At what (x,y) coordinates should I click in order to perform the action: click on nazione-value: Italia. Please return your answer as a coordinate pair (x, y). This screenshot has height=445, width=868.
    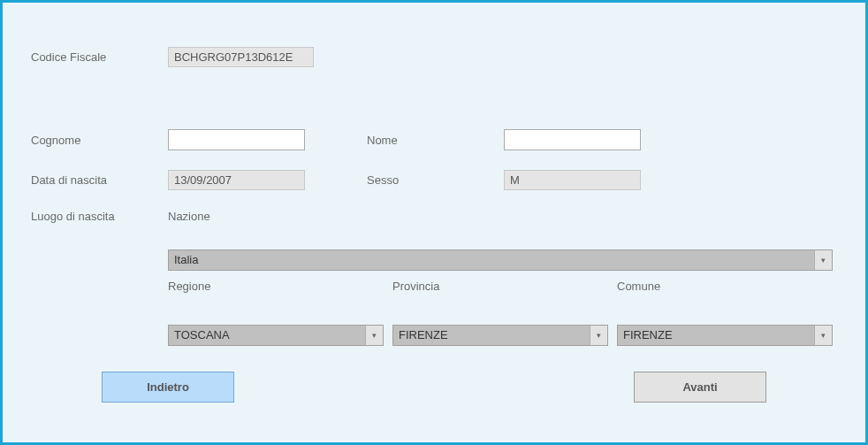
    Looking at the image, I should click on (500, 260).